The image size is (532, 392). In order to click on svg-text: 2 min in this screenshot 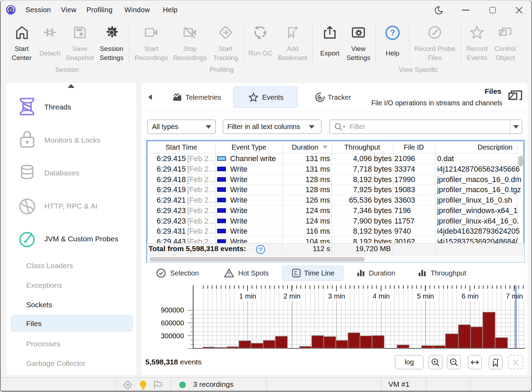, I will do `click(292, 296)`.